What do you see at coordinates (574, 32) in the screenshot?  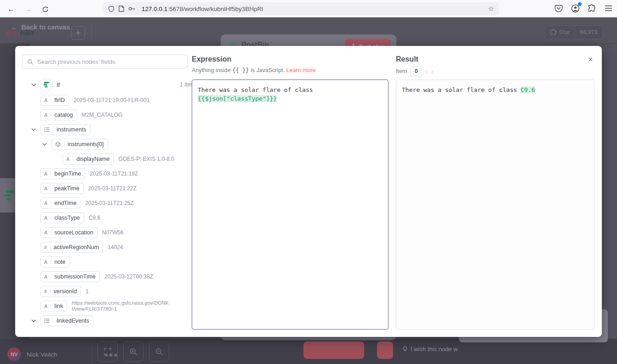 I see `github-star-widget: Star 66,973` at bounding box center [574, 32].